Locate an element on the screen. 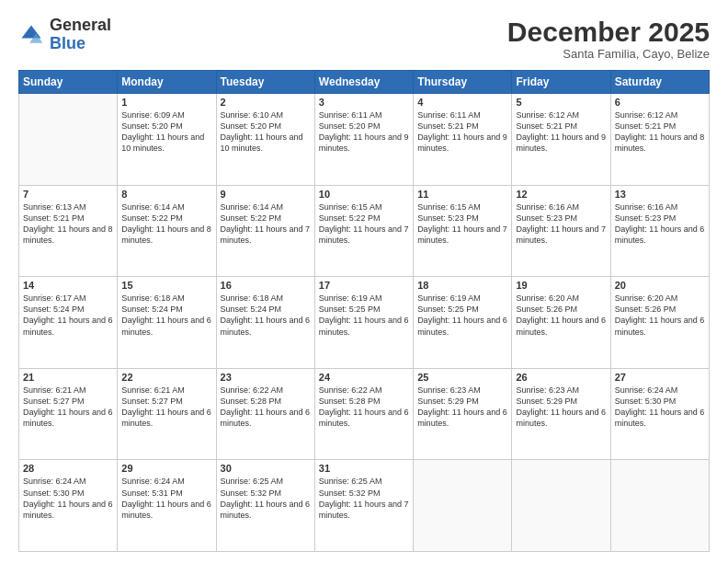 The width and height of the screenshot is (728, 563). table-row: 13Sunrise: 6:16 AM Sunset: 5:23 PM Dayli… is located at coordinates (660, 231).